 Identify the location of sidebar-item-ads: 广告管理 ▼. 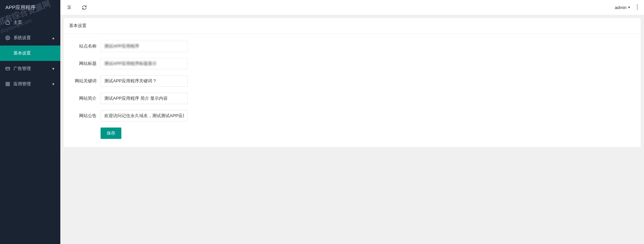
(30, 69).